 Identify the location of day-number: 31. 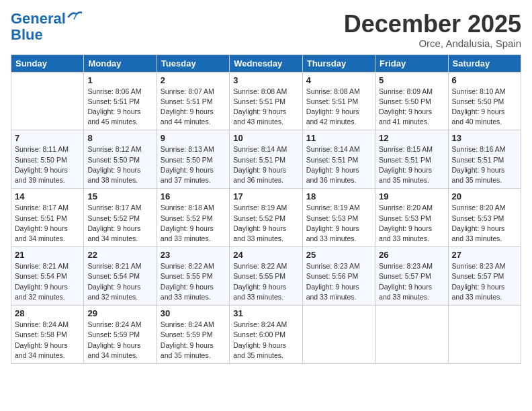
(266, 313).